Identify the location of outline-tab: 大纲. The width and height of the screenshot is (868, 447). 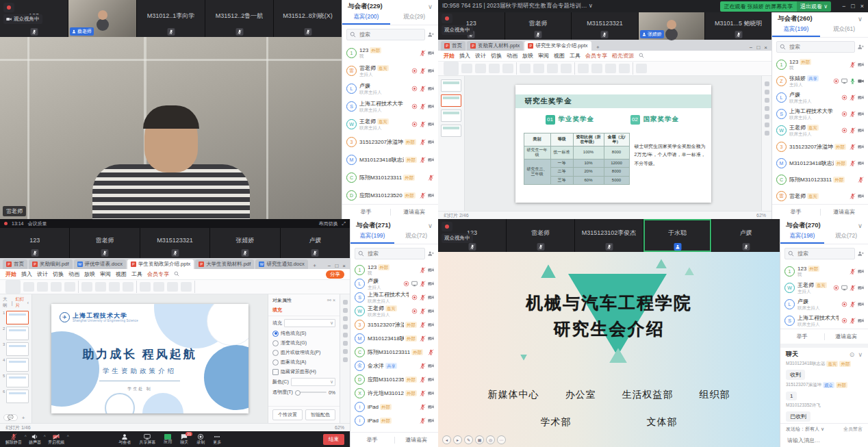
(5, 303).